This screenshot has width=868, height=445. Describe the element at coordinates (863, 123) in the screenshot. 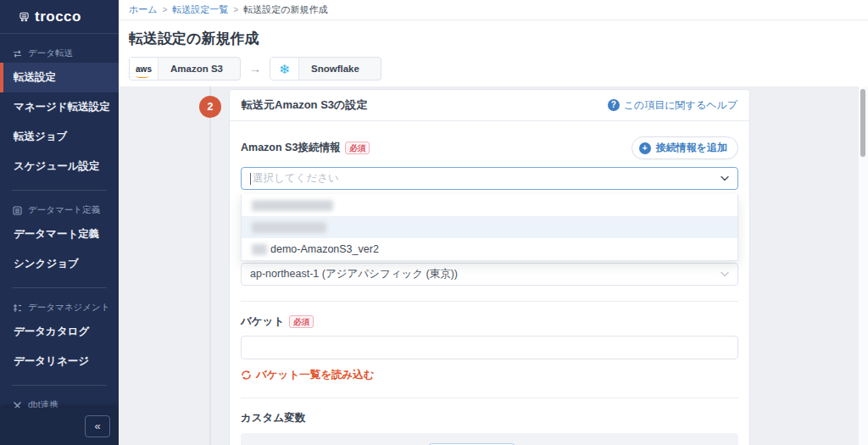

I see `scrollbar-thumb` at that location.